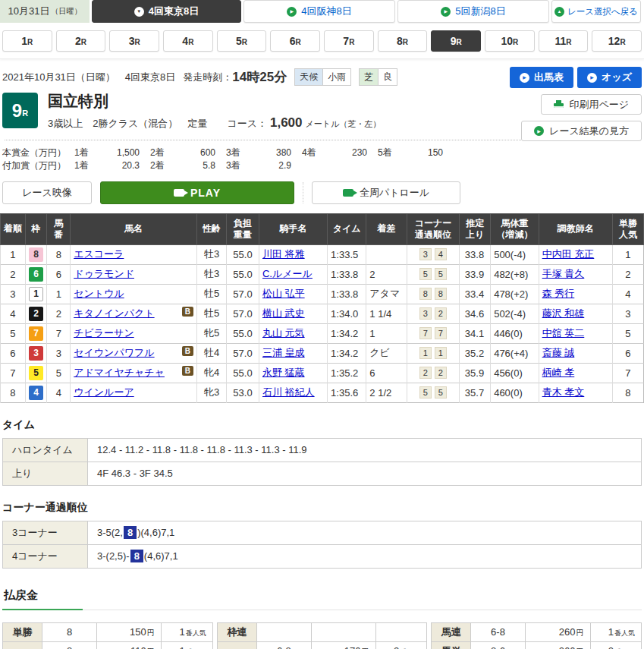  Describe the element at coordinates (387, 254) in the screenshot. I see `margin` at that location.